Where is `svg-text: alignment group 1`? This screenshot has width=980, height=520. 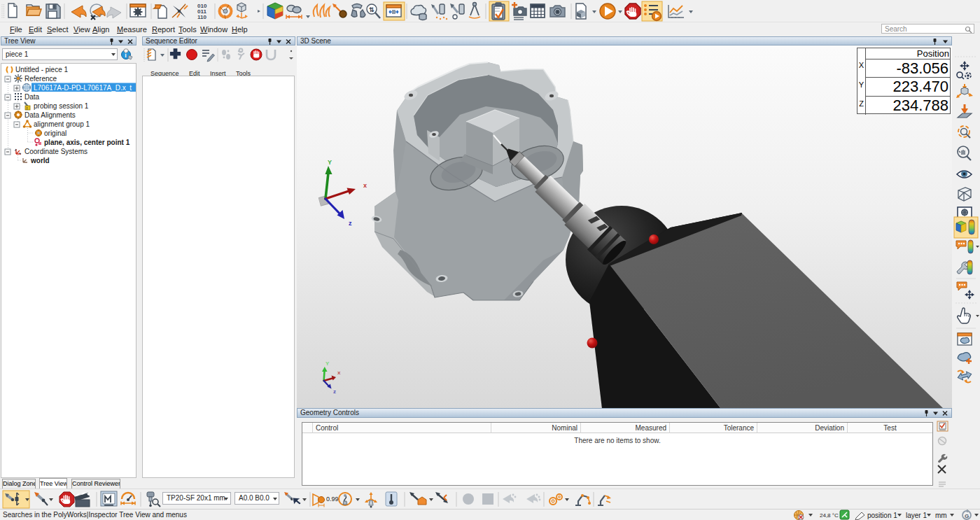
svg-text: alignment group 1 is located at coordinates (62, 125).